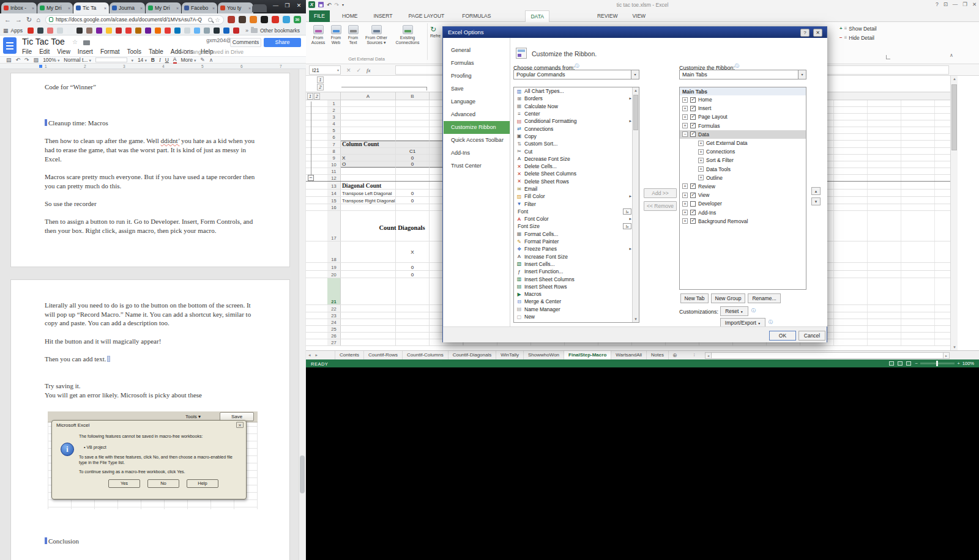 The width and height of the screenshot is (979, 560). What do you see at coordinates (743, 117) in the screenshot?
I see `main-tab-item: + Page Layout` at bounding box center [743, 117].